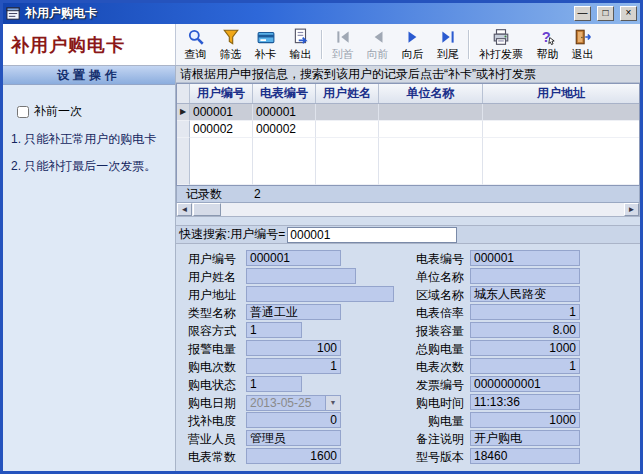 Image resolution: width=643 pixels, height=474 pixels. What do you see at coordinates (294, 348) in the screenshot?
I see `field-alarm-power: 100` at bounding box center [294, 348].